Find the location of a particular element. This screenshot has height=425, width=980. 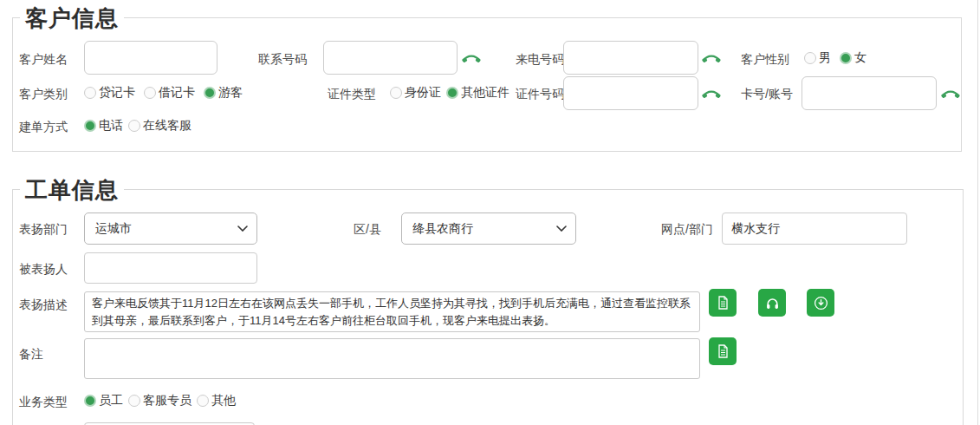

id-type-label: 证件类型 is located at coordinates (352, 95).